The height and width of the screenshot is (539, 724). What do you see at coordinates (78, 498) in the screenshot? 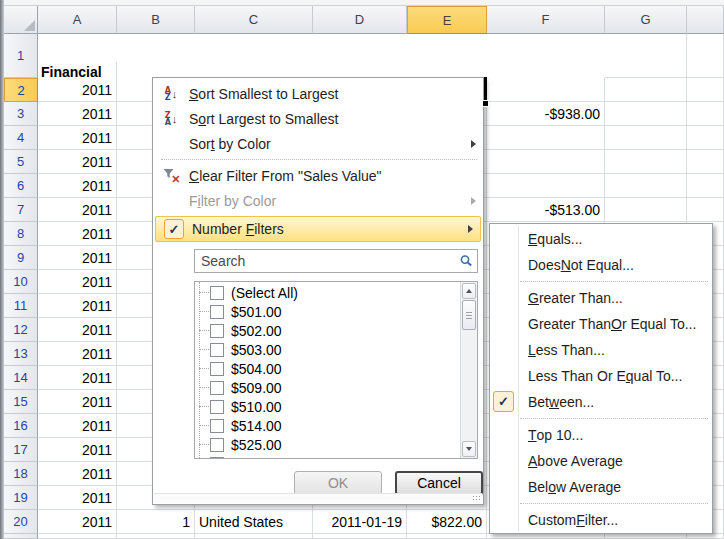
I see `cell-a19: 2011` at bounding box center [78, 498].